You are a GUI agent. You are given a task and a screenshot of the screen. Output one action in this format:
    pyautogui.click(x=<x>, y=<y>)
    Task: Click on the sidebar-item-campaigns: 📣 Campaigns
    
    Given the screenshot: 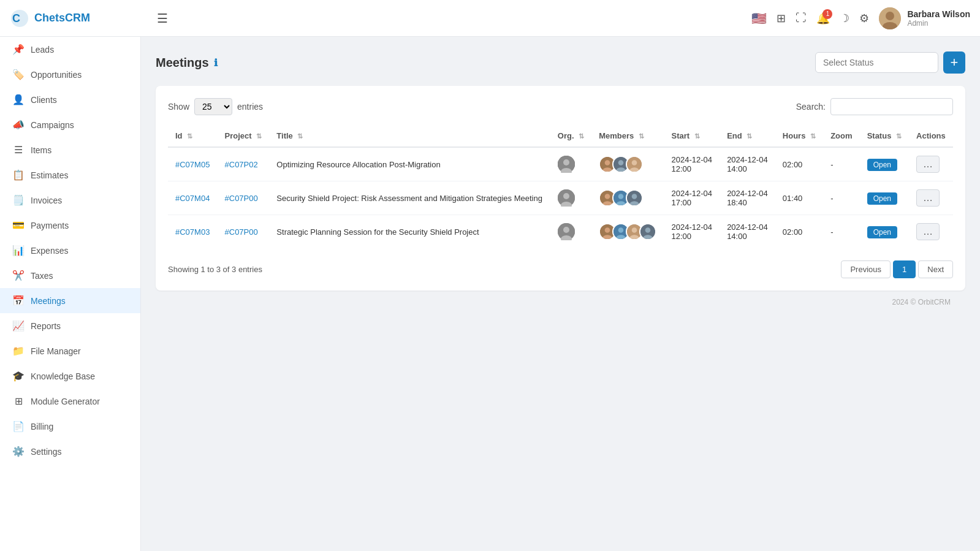 What is the action you would take?
    pyautogui.click(x=70, y=125)
    